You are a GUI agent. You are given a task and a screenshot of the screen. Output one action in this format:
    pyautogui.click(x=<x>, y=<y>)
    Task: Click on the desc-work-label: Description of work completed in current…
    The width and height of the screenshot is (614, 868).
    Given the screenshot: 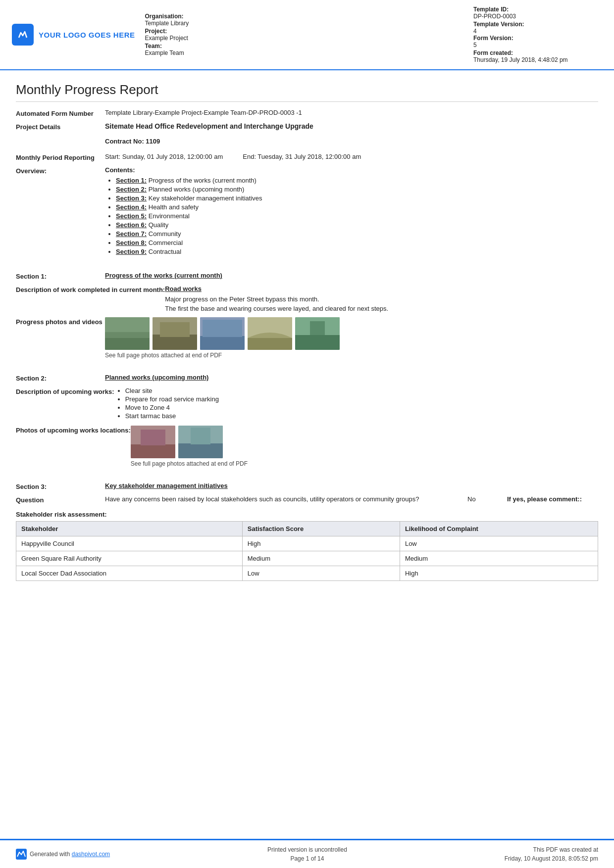 What is the action you would take?
    pyautogui.click(x=90, y=299)
    